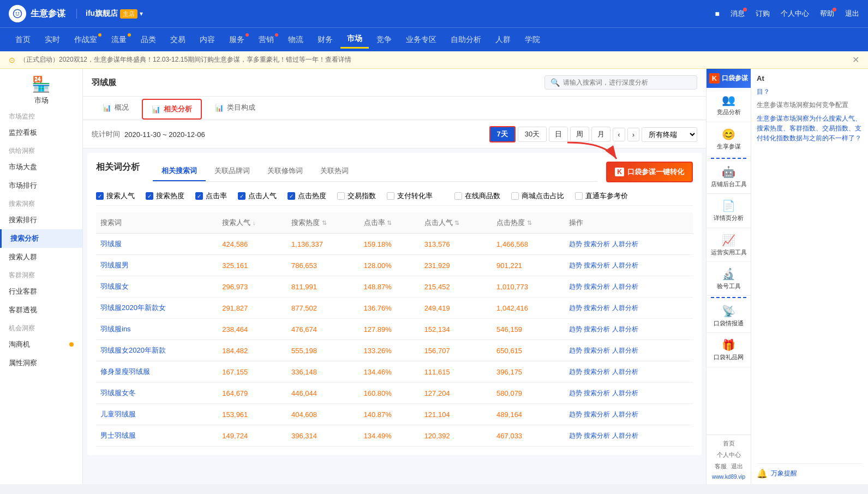 The image size is (868, 494). What do you see at coordinates (41, 220) in the screenshot?
I see `sidebar-item-search-rank: 搜索排行` at bounding box center [41, 220].